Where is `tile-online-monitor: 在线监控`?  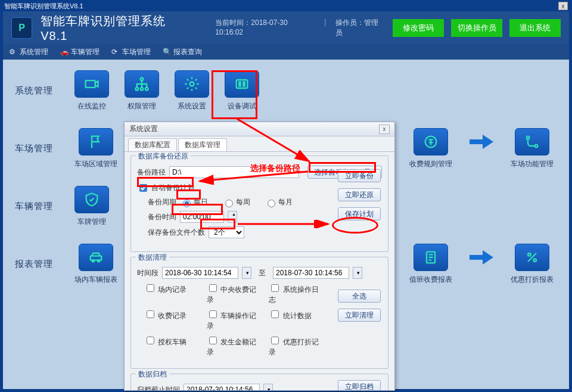 tile-online-monitor: 在线监控 is located at coordinates (92, 91).